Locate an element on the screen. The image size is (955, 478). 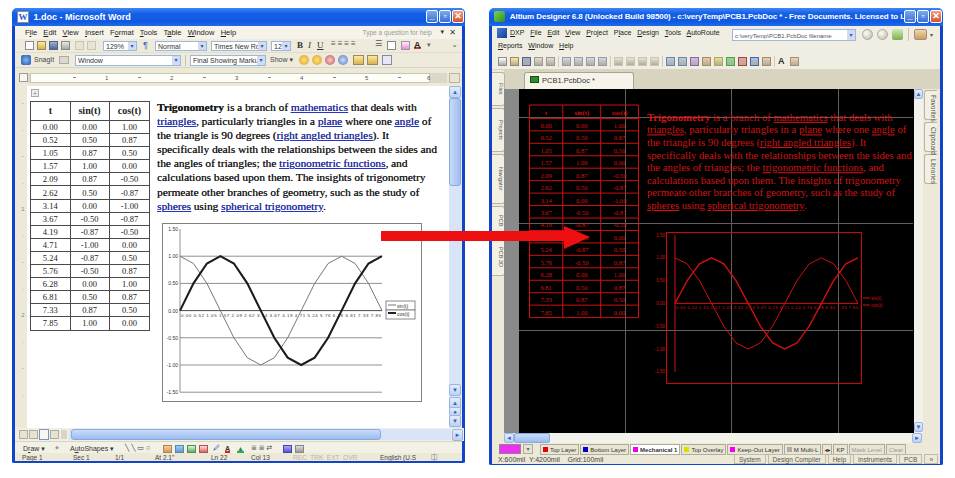
svg-text: 1.57 is located at coordinates (546, 162).